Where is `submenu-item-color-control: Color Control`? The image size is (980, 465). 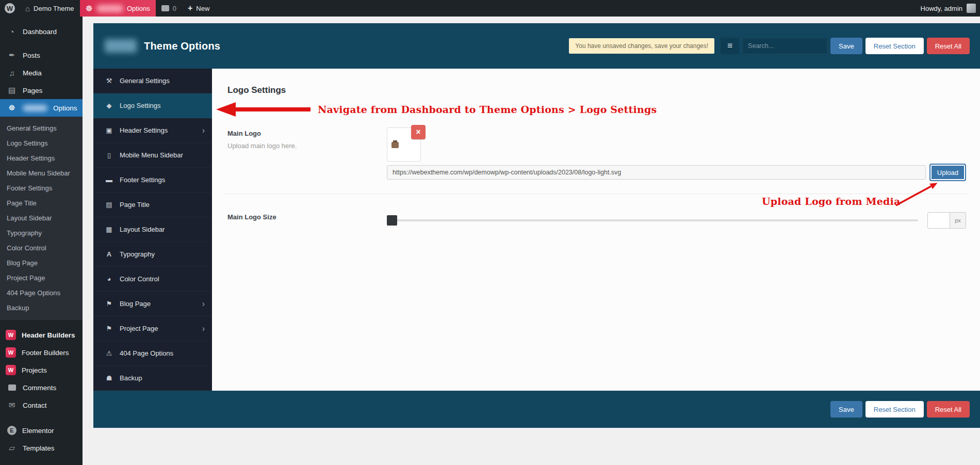
submenu-item-color-control: Color Control is located at coordinates (41, 248).